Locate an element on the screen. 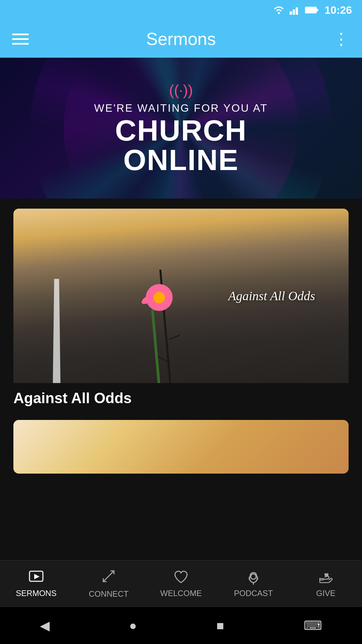 Image resolution: width=362 pixels, height=644 pixels. nav-label-sermons: Sermons is located at coordinates (36, 593).